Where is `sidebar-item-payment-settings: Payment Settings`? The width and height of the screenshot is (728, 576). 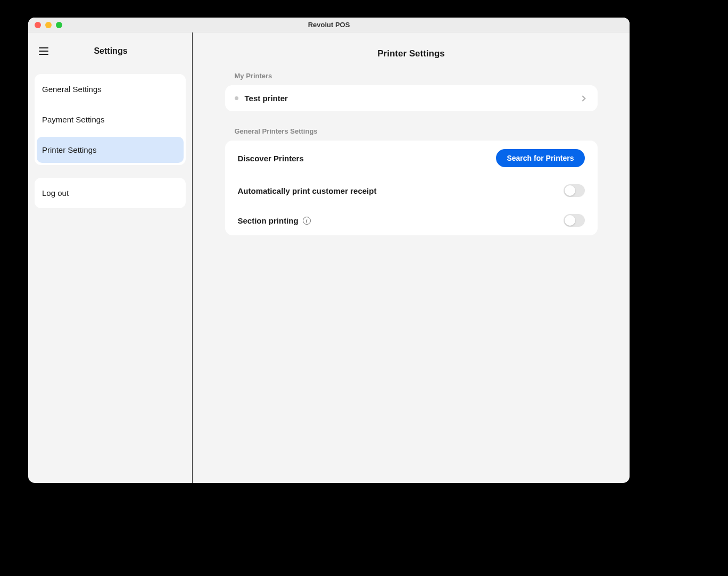 sidebar-item-payment-settings: Payment Settings is located at coordinates (110, 119).